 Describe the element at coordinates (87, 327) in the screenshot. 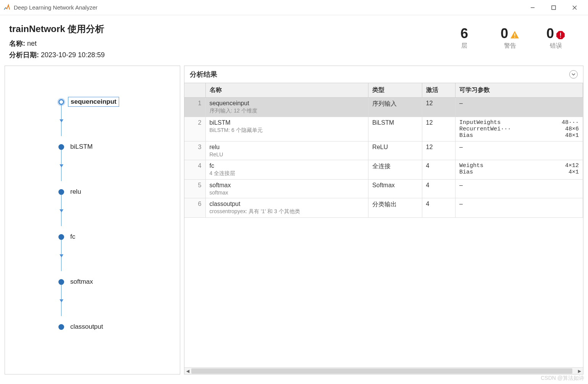

I see `node-label: classoutput` at that location.